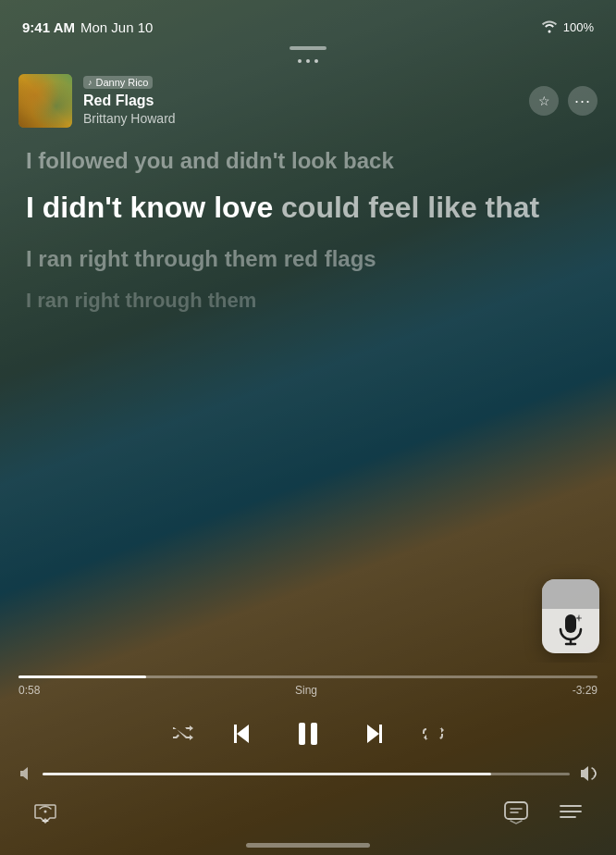  What do you see at coordinates (306, 690) in the screenshot?
I see `sing-label: Sing` at bounding box center [306, 690].